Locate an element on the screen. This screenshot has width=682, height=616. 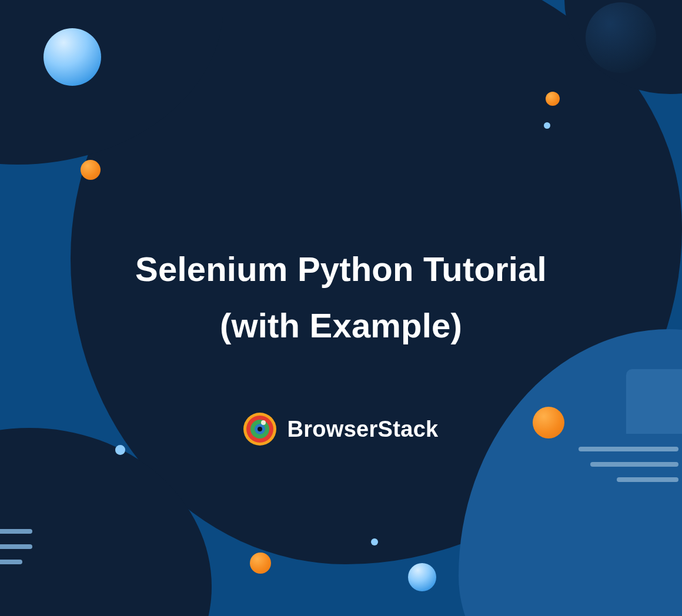
title-line-1: Selenium Python Tutorial is located at coordinates (341, 269).